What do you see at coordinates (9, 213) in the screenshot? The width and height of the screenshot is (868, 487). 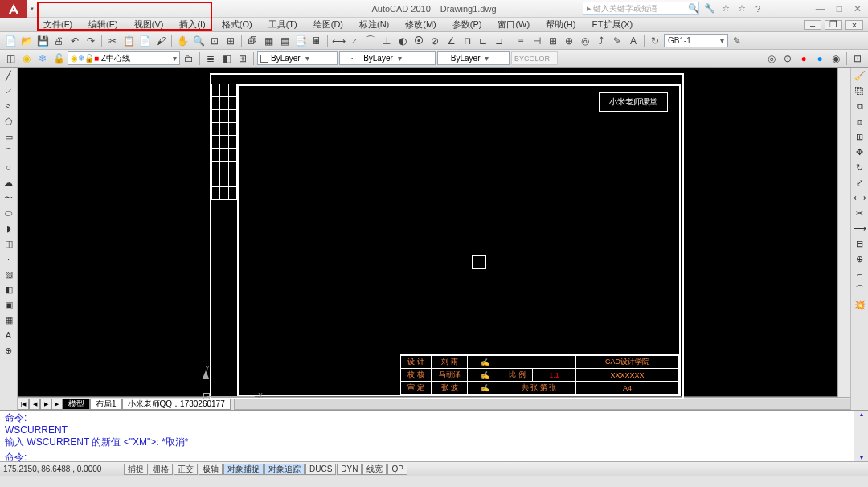 I see `ellipse-icon: ⬭` at bounding box center [9, 213].